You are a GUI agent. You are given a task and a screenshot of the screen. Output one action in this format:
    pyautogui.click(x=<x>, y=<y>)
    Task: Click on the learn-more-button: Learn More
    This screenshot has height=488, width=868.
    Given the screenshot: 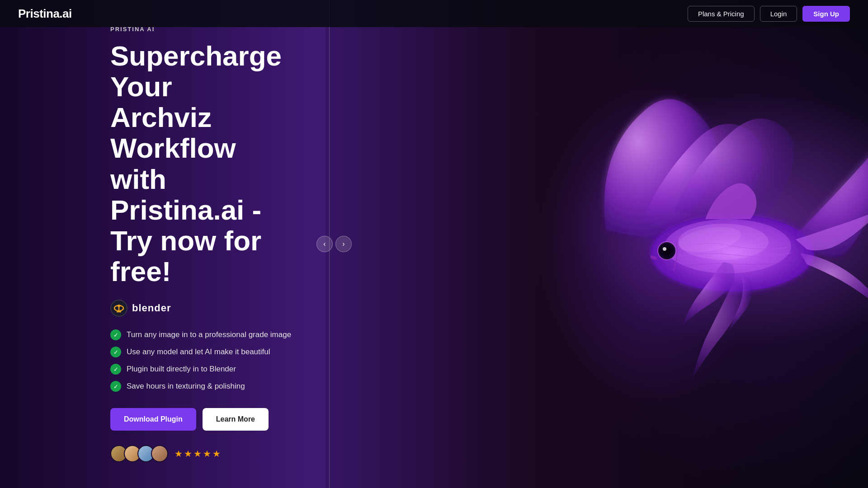 What is the action you would take?
    pyautogui.click(x=236, y=419)
    